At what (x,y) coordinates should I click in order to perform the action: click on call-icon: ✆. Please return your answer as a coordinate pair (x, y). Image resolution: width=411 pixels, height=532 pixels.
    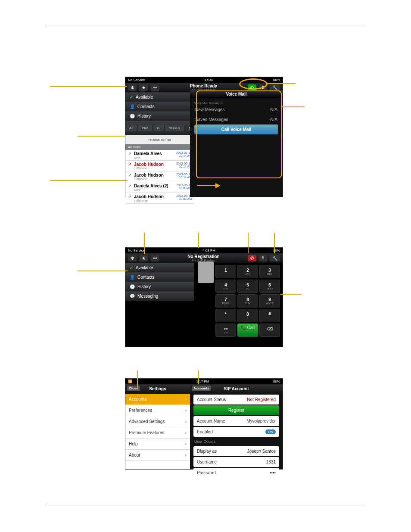
    Looking at the image, I should click on (252, 258).